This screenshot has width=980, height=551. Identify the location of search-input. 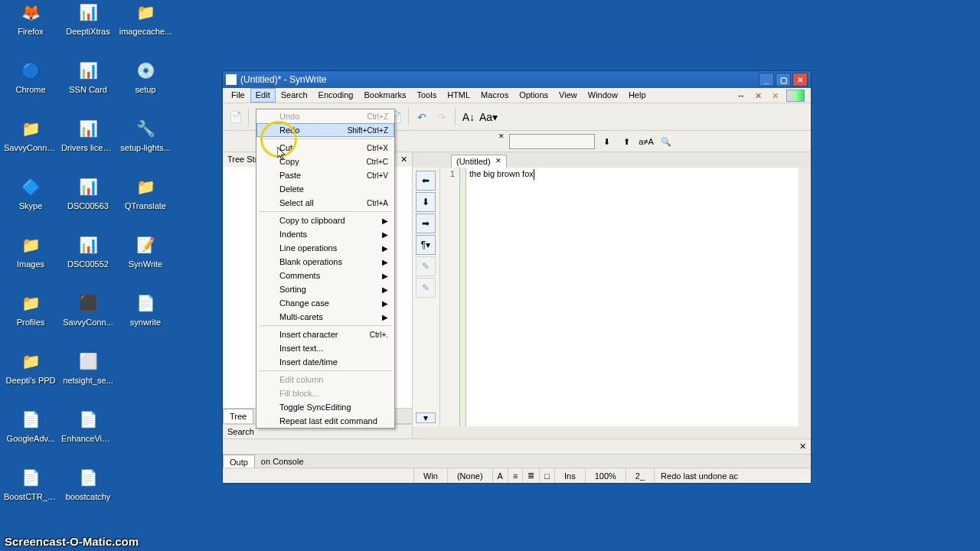
(552, 142).